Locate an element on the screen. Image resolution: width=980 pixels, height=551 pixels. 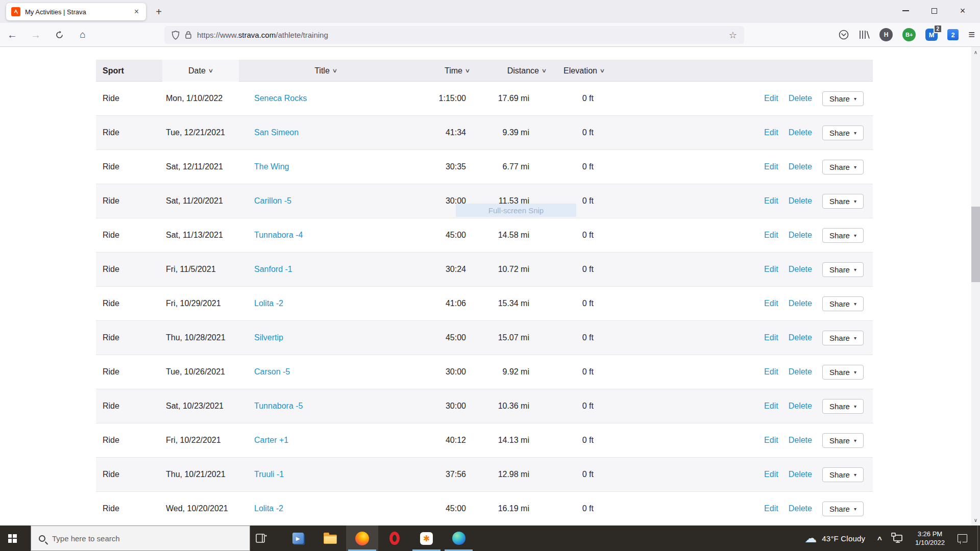
activity-title-link: Sanford -1 is located at coordinates (274, 269).